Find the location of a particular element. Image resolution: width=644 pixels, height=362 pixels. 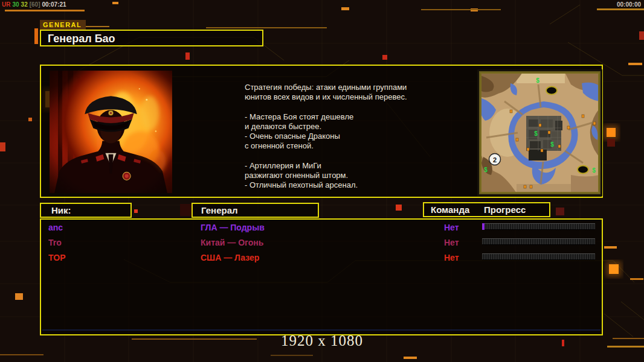

player-nick: TOP is located at coordinates (57, 258).